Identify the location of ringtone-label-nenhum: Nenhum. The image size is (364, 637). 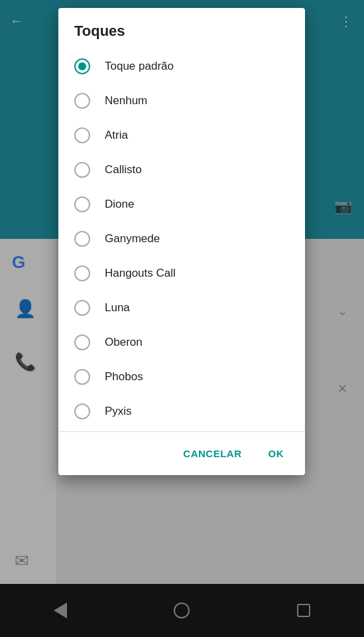
(126, 101).